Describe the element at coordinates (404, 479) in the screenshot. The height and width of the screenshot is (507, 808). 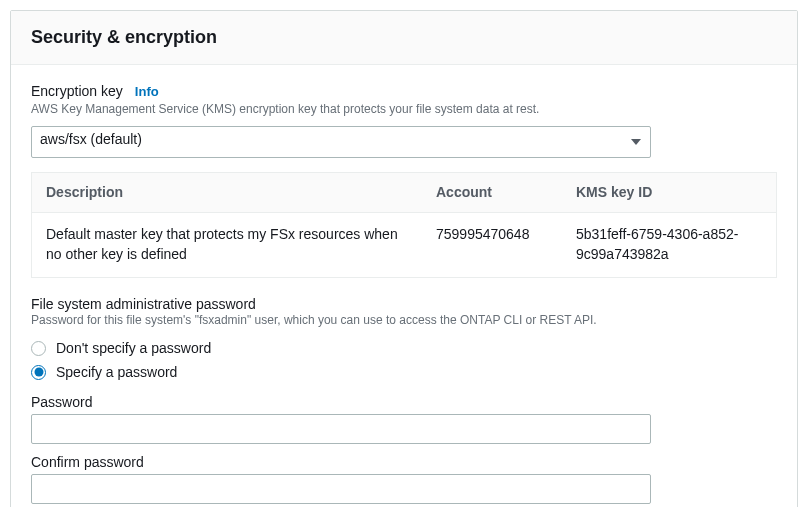
I see `confirm-password-field-group: Confirm password` at that location.